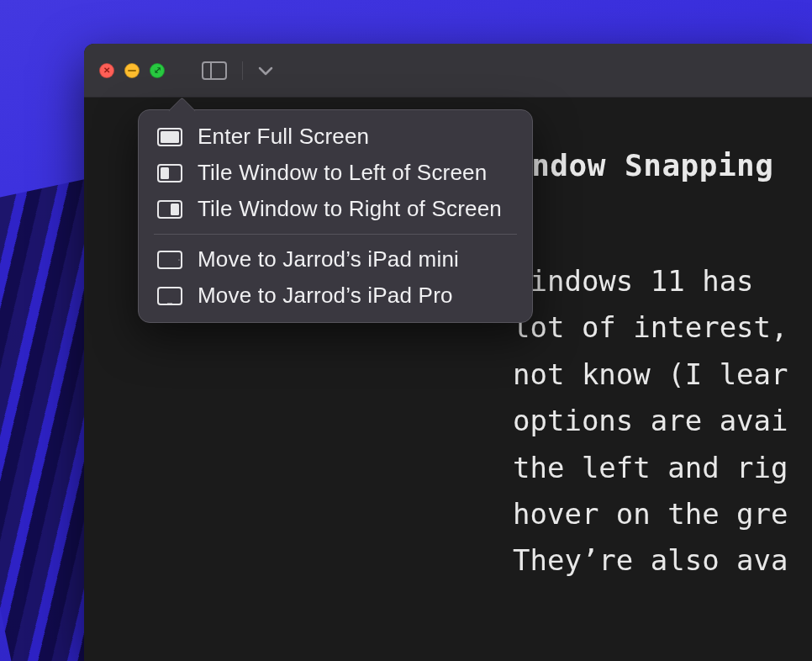  I want to click on menu-item-label: Enter Full Screen, so click(283, 136).